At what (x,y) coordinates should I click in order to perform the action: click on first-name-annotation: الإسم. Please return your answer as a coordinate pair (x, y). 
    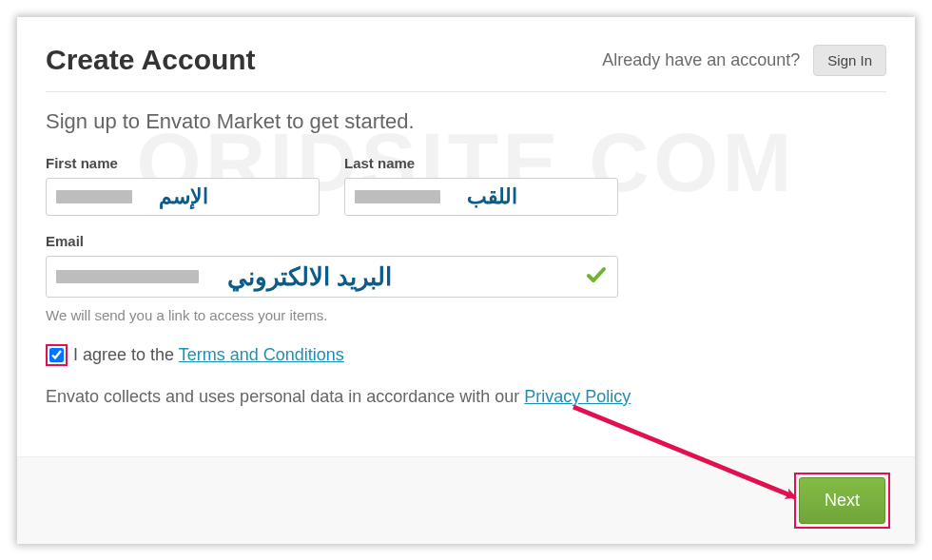
    Looking at the image, I should click on (184, 197).